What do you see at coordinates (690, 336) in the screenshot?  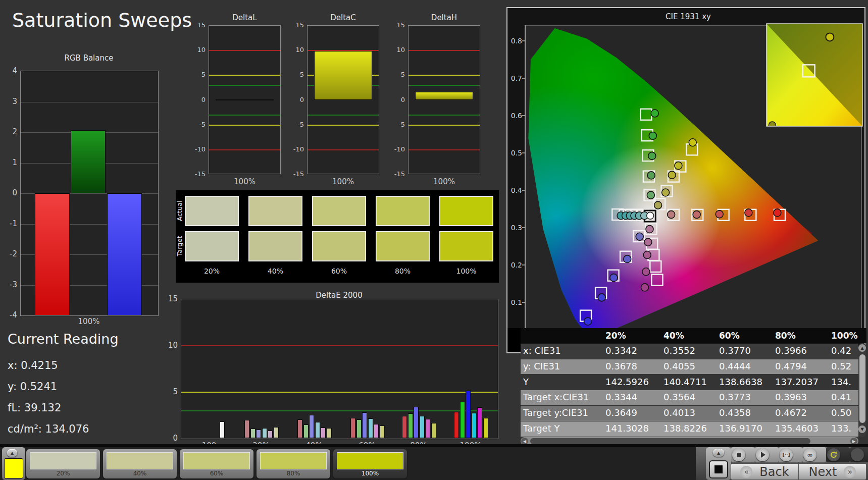 I see `table-header-row: 20%40%60%80%100%` at bounding box center [690, 336].